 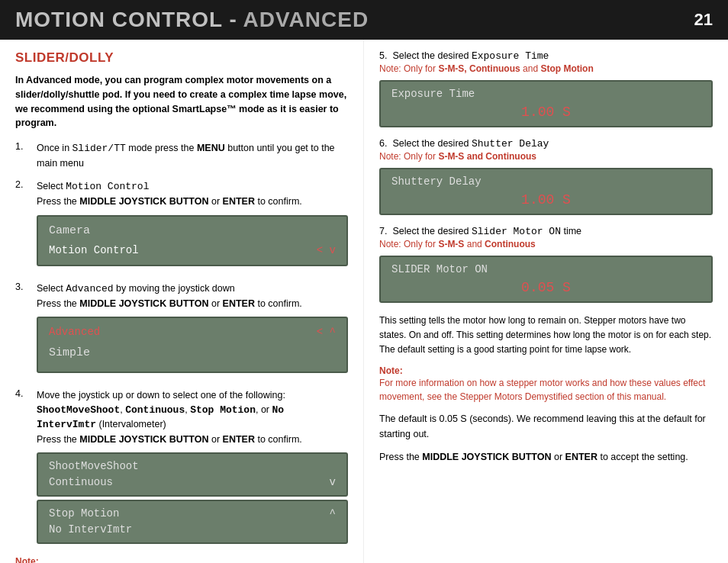 I want to click on step-6: 6. Select the desired Shutter Delay Note…, so click(x=546, y=177).